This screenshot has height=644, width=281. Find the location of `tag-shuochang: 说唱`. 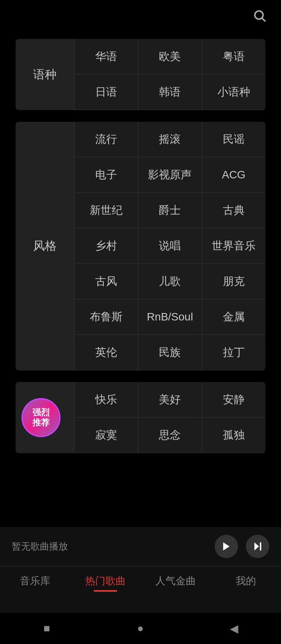

tag-shuochang: 说唱 is located at coordinates (169, 246).